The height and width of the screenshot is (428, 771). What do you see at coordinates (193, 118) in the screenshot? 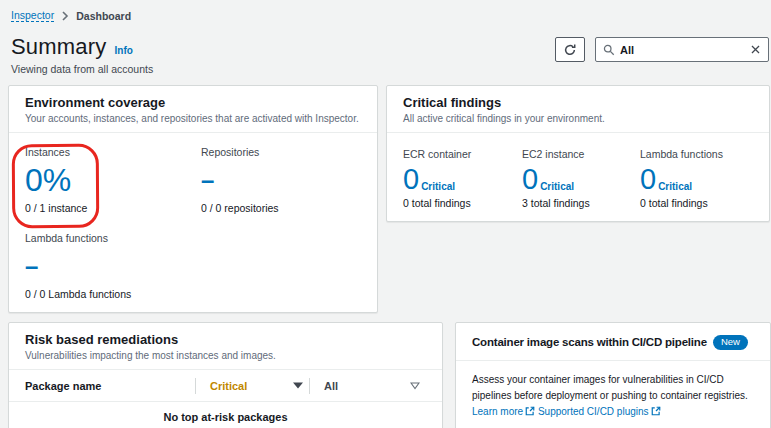
I see `card-description: Your accounts, instances, and repositori…` at bounding box center [193, 118].